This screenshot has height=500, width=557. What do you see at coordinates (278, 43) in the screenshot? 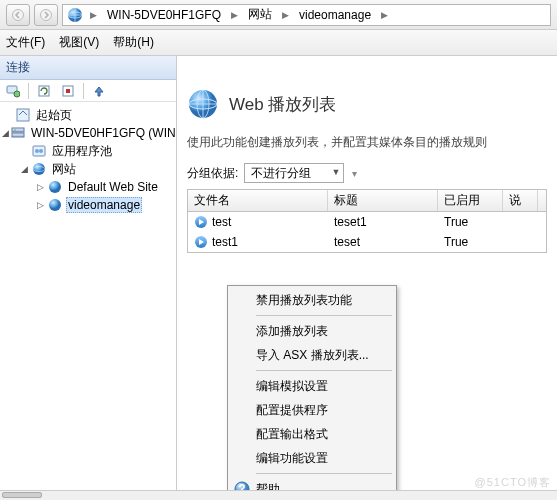
I see `menu-bar: 文件(F) 视图(V) 帮助(H)` at bounding box center [278, 43].